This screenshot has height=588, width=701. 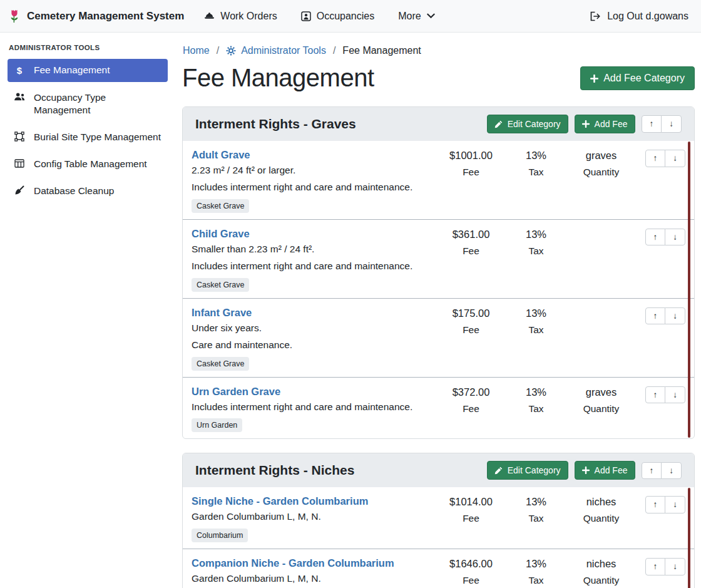 What do you see at coordinates (284, 51) in the screenshot?
I see `breadcrumb-admin-tools-label: Administrator Tools` at bounding box center [284, 51].